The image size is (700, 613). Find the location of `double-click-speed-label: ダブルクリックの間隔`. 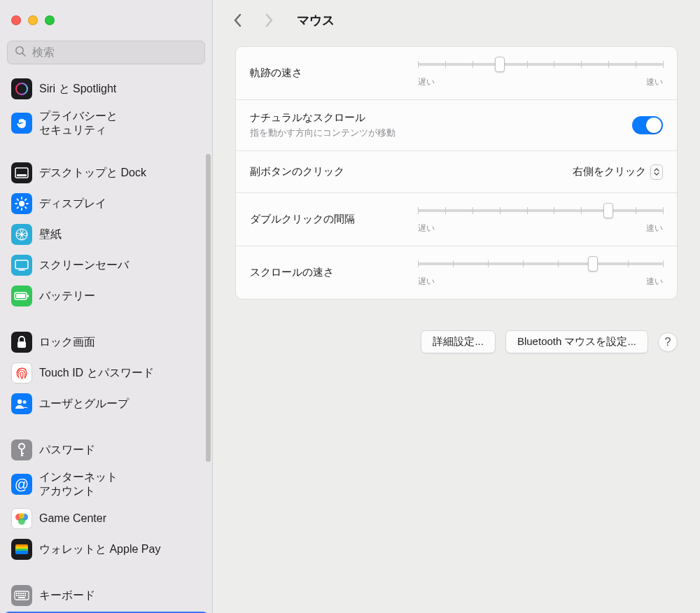

double-click-speed-label: ダブルクリックの間隔 is located at coordinates (328, 220).